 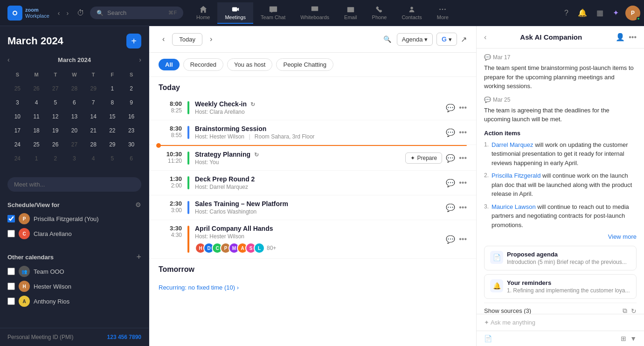 I want to click on filter-recorded-button: Recorded, so click(x=203, y=64).